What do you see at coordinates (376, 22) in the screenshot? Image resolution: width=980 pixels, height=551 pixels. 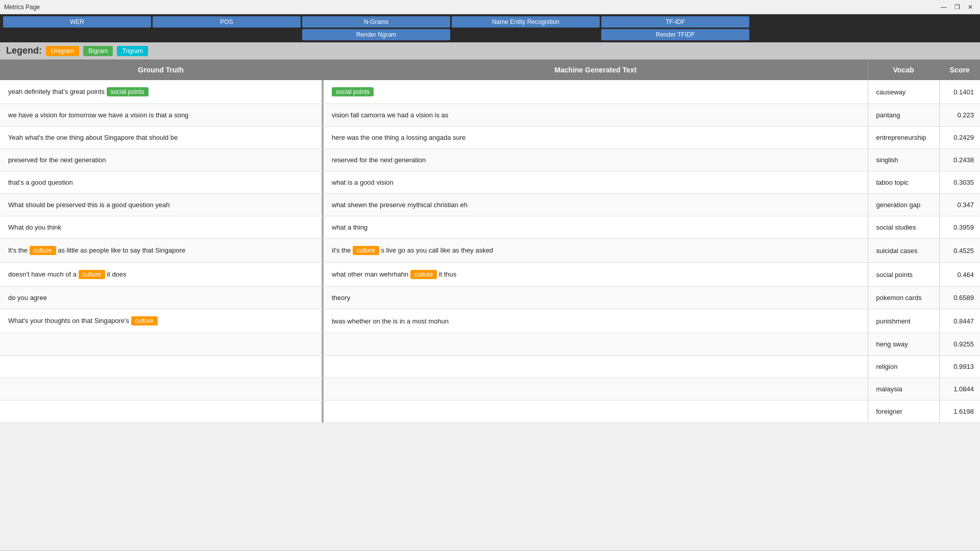 I see `tab-ngrams: N-Grams` at bounding box center [376, 22].